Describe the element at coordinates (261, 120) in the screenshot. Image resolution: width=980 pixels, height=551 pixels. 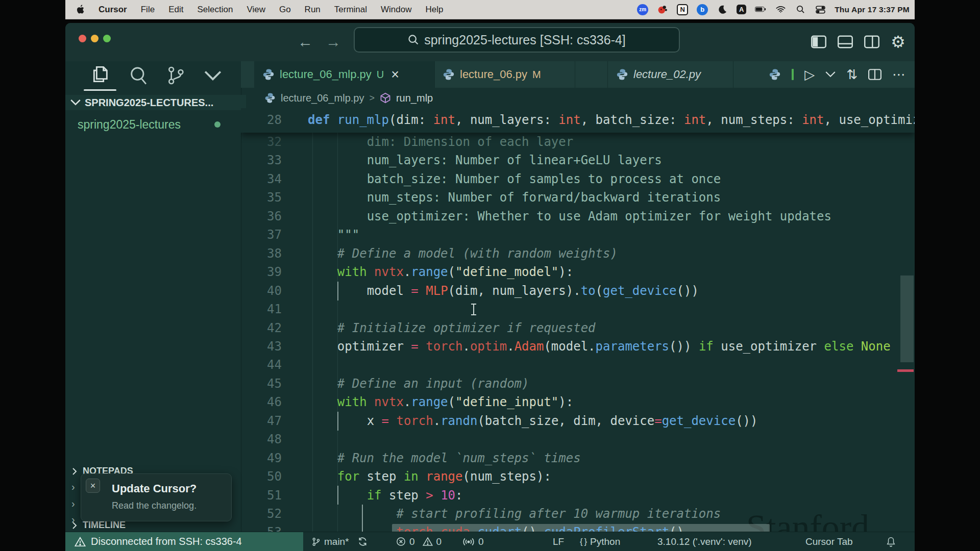
I see `line-number: 28` at that location.